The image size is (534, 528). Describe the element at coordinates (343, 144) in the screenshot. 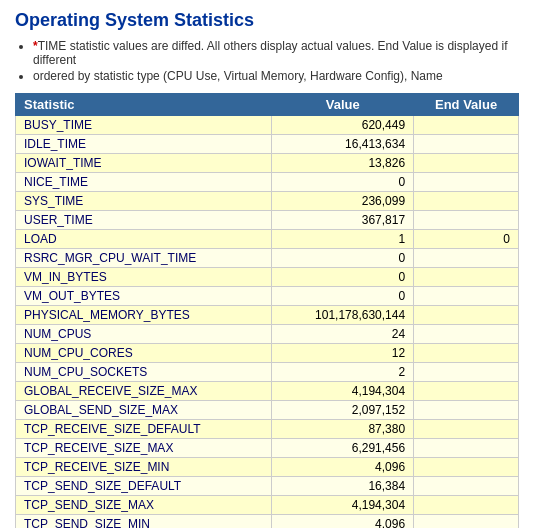

I see `value-cell: 16,413,634` at that location.